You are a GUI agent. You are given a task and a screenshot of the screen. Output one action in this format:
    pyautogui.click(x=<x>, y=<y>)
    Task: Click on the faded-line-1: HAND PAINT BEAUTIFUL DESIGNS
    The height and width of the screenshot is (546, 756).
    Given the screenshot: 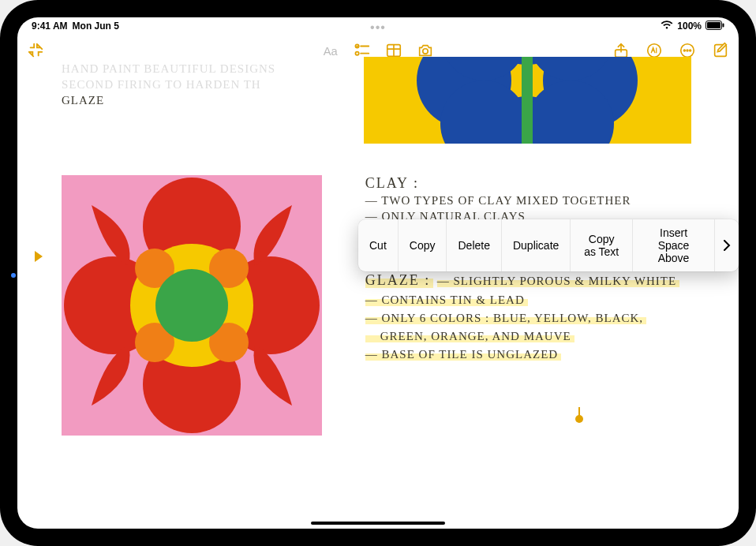 What is the action you would take?
    pyautogui.click(x=169, y=69)
    